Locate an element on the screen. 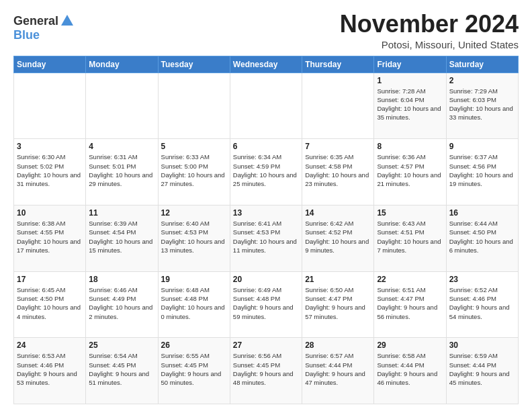 This screenshot has width=532, height=411. calendar-header: Sunday Monday Tuesday Wednesday Thursday… is located at coordinates (266, 64).